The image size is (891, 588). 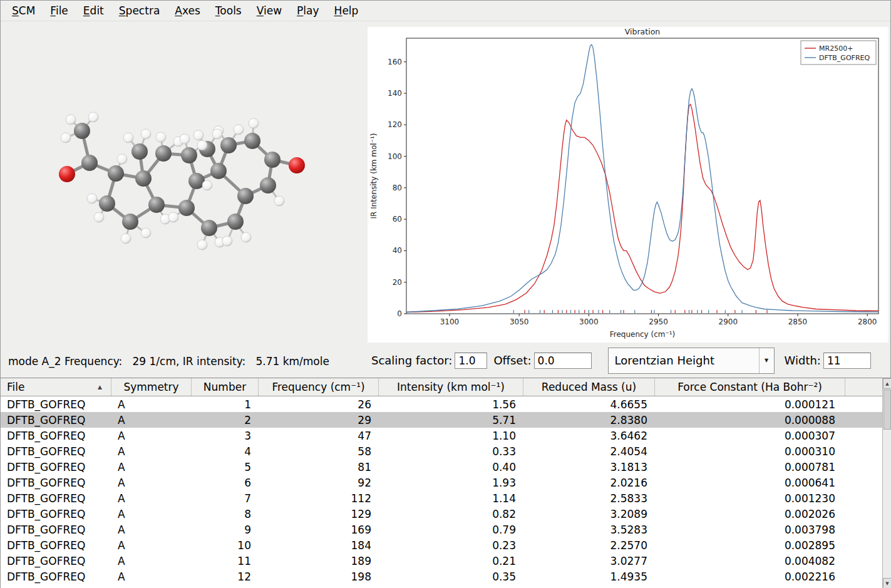 I want to click on table-row: DFTB_GOFREQA4580.332.40540.000310, so click(x=446, y=451).